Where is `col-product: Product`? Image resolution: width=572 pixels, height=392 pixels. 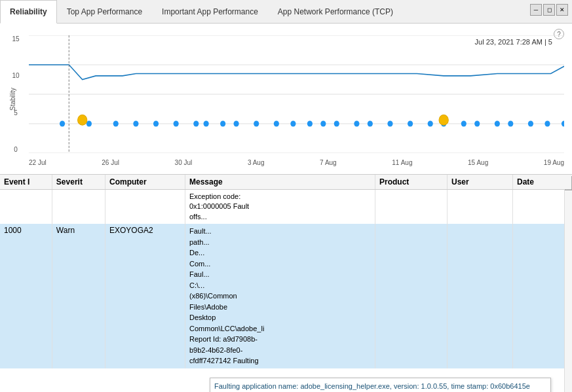
col-product: Product is located at coordinates (411, 182).